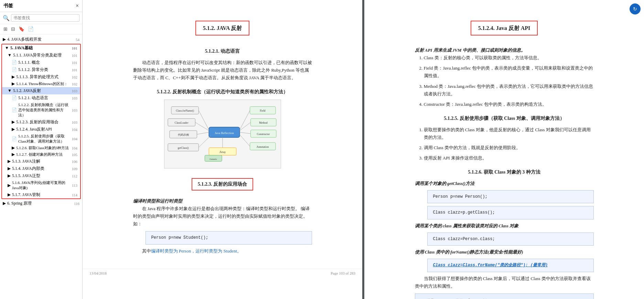 This screenshot has width=644, height=299. What do you see at coordinates (41, 63) in the screenshot?
I see `sidebar-item-5111: 📄 5.1.1.1. 概念 101` at bounding box center [41, 63].